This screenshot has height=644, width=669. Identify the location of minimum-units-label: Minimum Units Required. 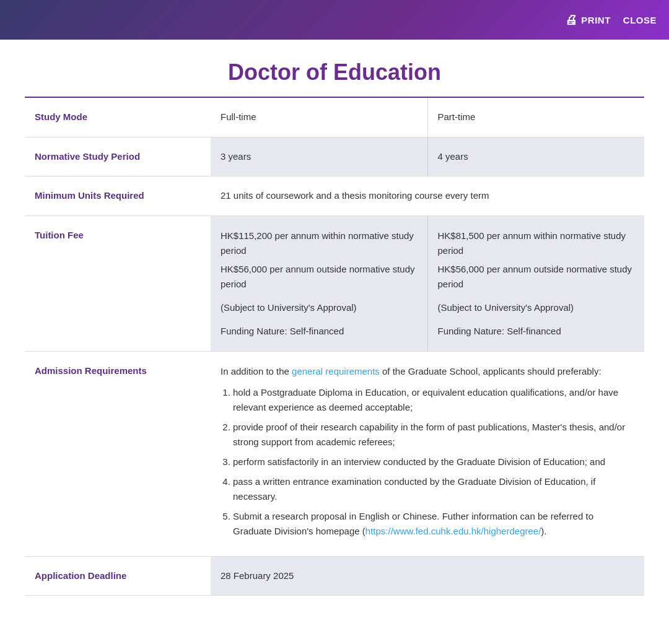
(118, 196).